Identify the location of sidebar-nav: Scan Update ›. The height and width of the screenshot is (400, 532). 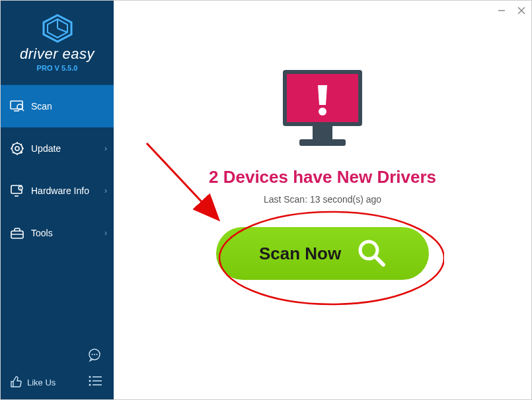
(57, 214).